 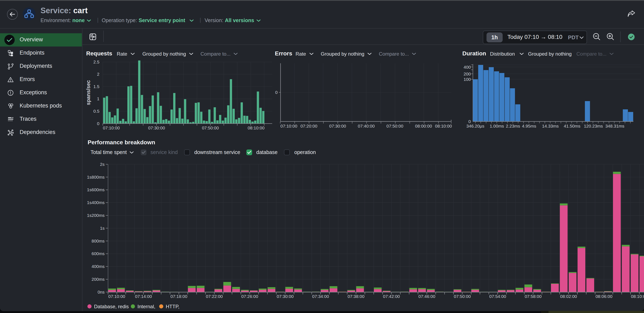 What do you see at coordinates (96, 111) in the screenshot?
I see `svg-text: 0.5` at bounding box center [96, 111].